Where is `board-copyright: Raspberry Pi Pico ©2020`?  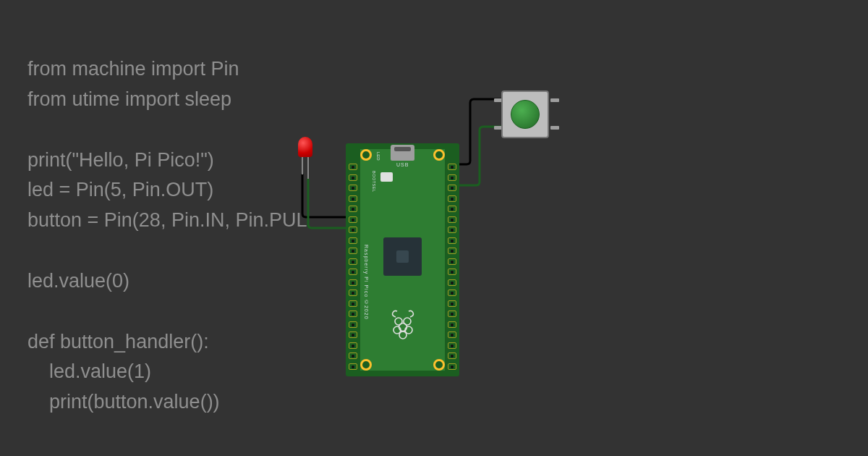
board-copyright: Raspberry Pi Pico ©2020 is located at coordinates (366, 282).